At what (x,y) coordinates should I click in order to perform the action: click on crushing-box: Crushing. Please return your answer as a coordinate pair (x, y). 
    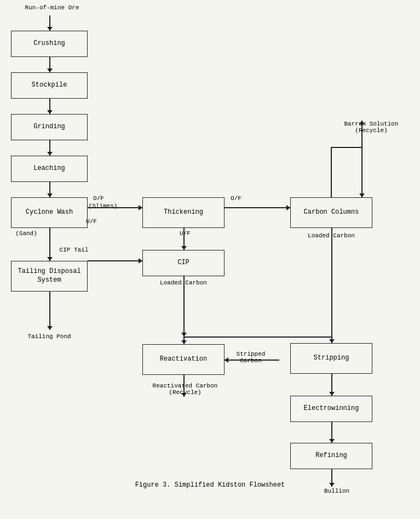
    Looking at the image, I should click on (49, 44).